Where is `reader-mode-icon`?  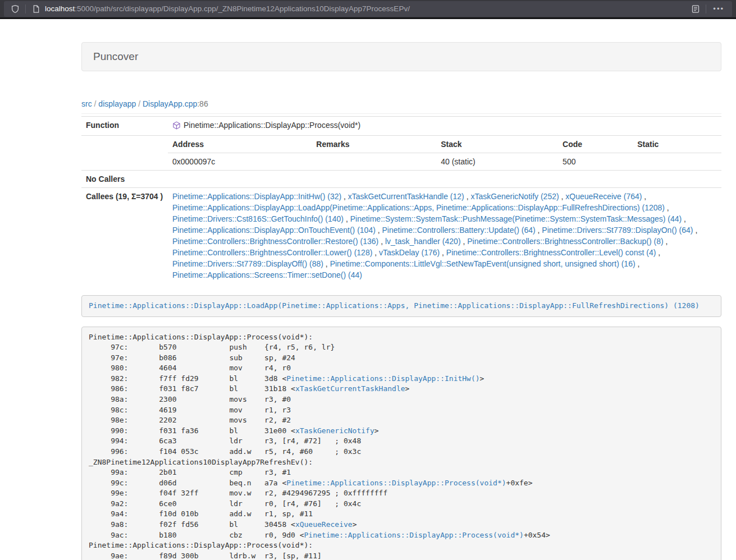 reader-mode-icon is located at coordinates (696, 9).